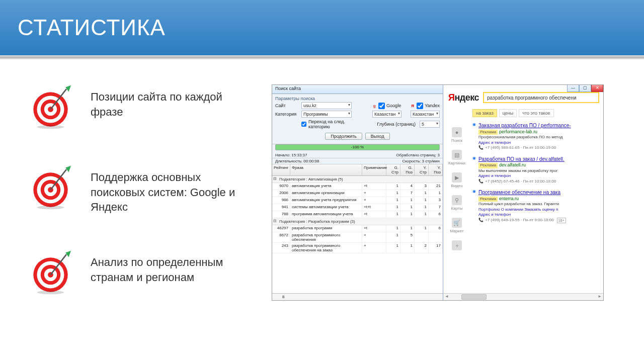 This screenshot has width=644, height=362. Describe the element at coordinates (357, 237) in the screenshot. I see `table-row: 8672разработка программного обеспечения+…` at that location.